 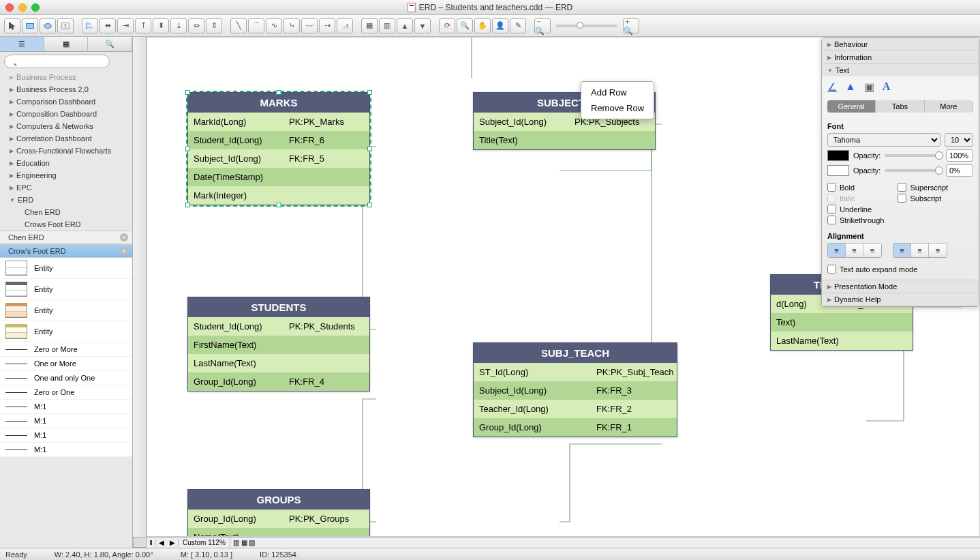 What do you see at coordinates (66, 89) in the screenshot?
I see `category-item: Business Process 2,0` at bounding box center [66, 89].